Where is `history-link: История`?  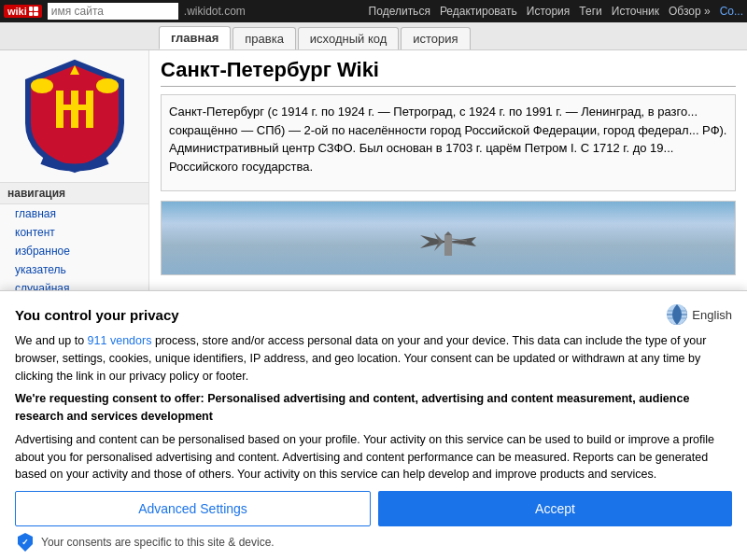 history-link: История is located at coordinates (549, 11).